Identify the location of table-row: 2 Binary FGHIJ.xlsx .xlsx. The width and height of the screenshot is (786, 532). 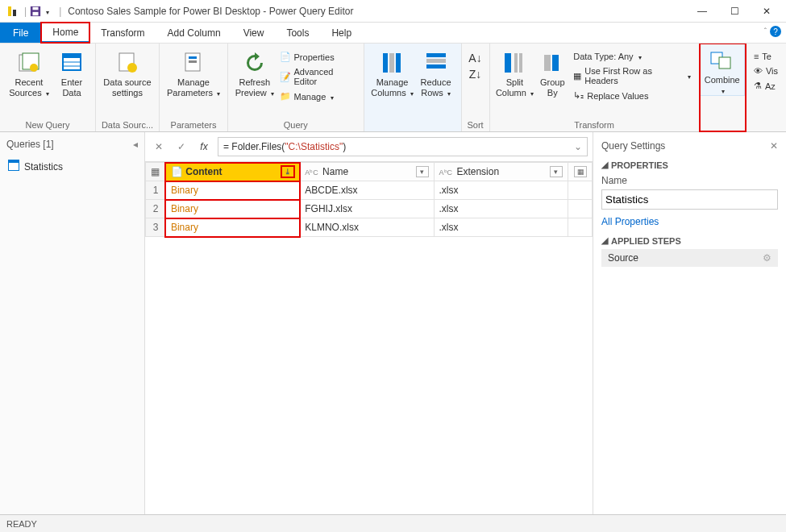
(369, 210).